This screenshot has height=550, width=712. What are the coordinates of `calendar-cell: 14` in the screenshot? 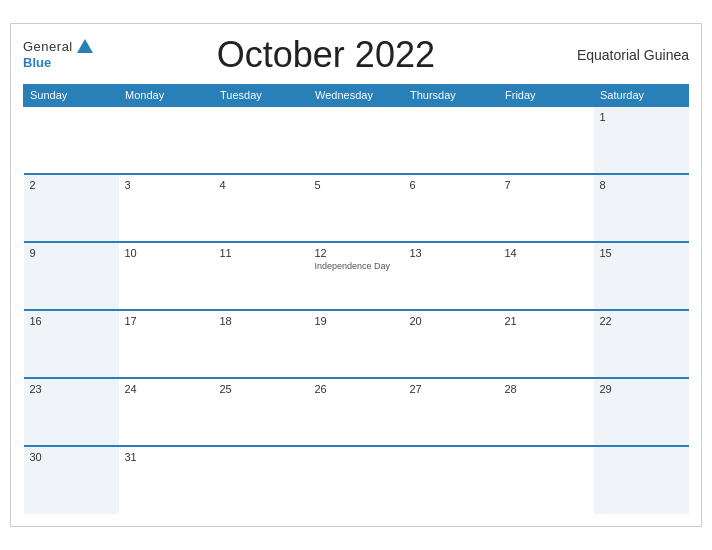 It's located at (546, 276).